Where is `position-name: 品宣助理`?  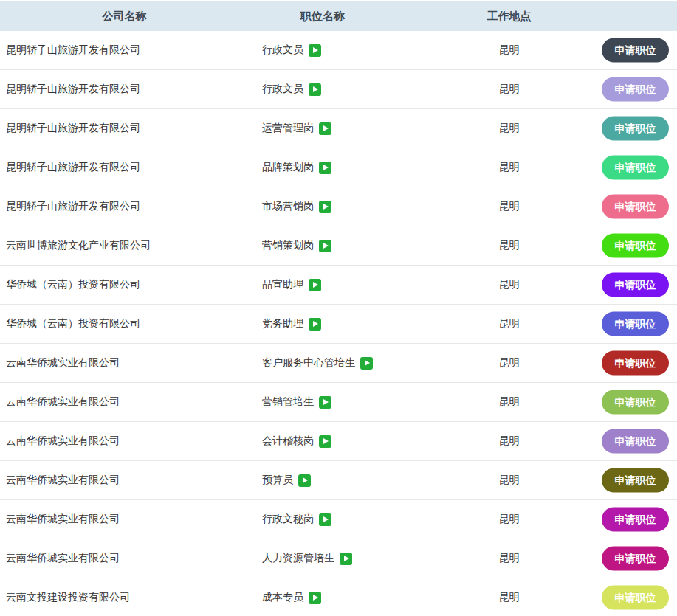
position-name: 品宣助理 is located at coordinates (283, 285).